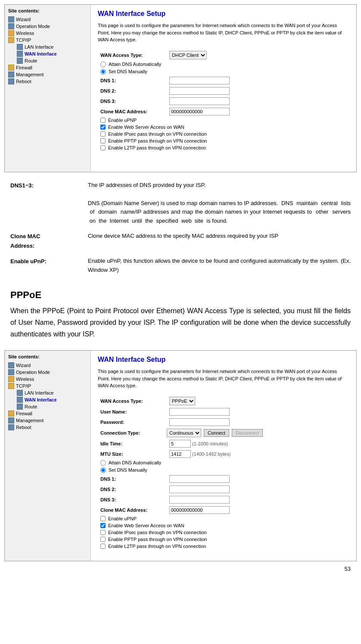 The width and height of the screenshot is (361, 644). Describe the element at coordinates (180, 454) in the screenshot. I see `mtu-input` at that location.